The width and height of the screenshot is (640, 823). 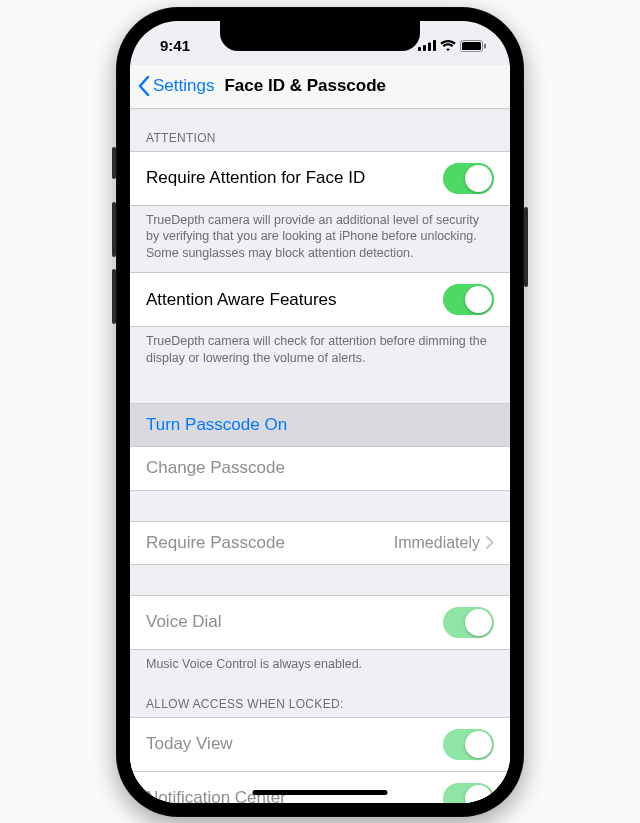 I want to click on toggle-attention-aware, so click(x=468, y=300).